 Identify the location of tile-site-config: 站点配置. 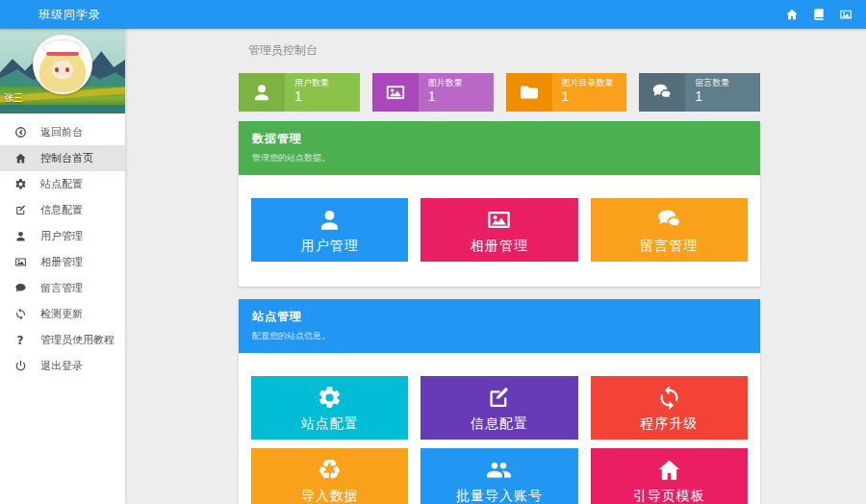
(329, 408).